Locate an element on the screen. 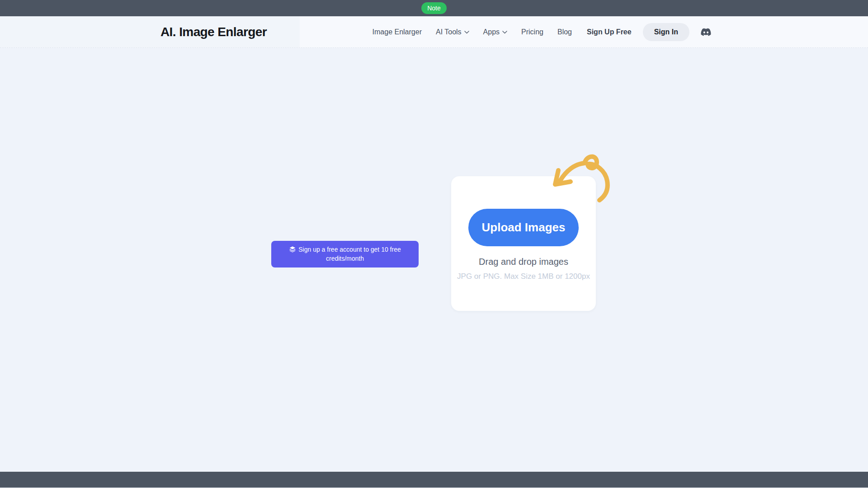 The image size is (868, 488). free-credits-promo-badge: Sign up a free account to get 10 free cr… is located at coordinates (345, 254).